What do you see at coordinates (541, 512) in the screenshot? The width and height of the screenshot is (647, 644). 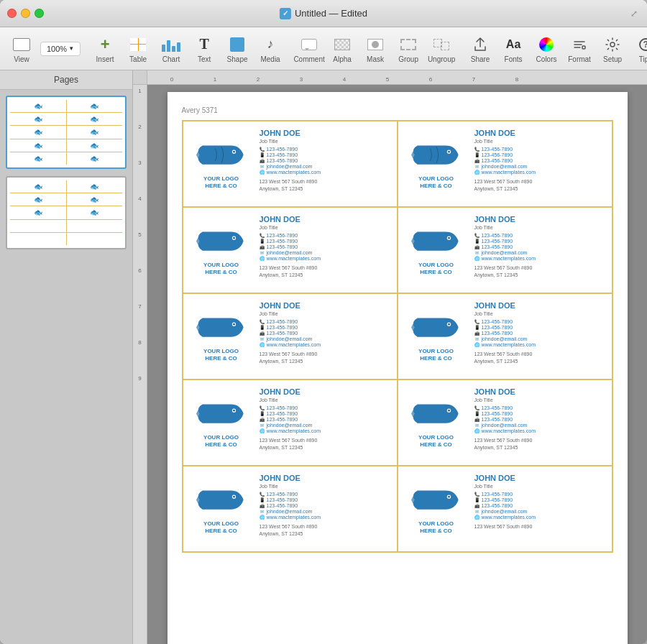 I see `card-10-email: ✉johndoe@email.com` at bounding box center [541, 512].